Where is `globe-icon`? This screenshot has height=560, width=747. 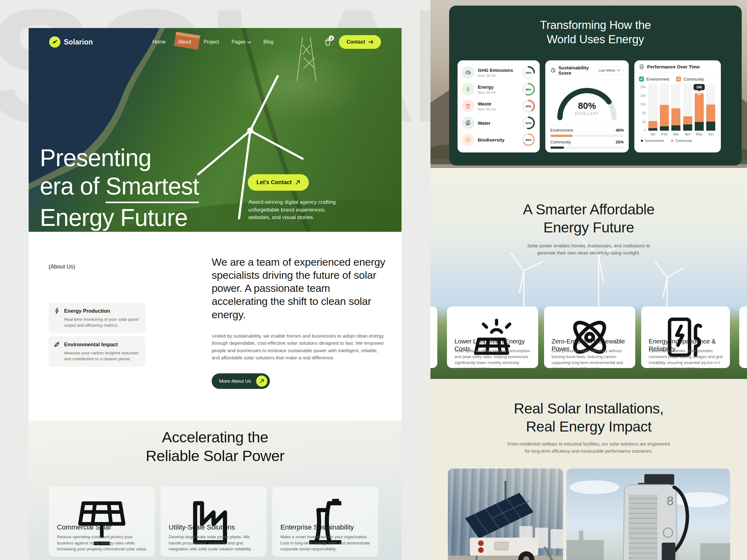 globe-icon is located at coordinates (468, 140).